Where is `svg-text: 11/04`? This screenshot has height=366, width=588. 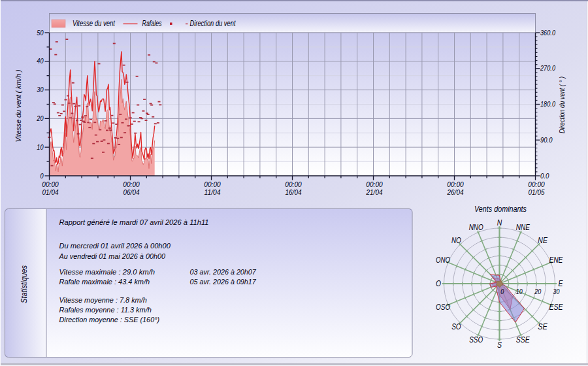 svg-text: 11/04 is located at coordinates (213, 192).